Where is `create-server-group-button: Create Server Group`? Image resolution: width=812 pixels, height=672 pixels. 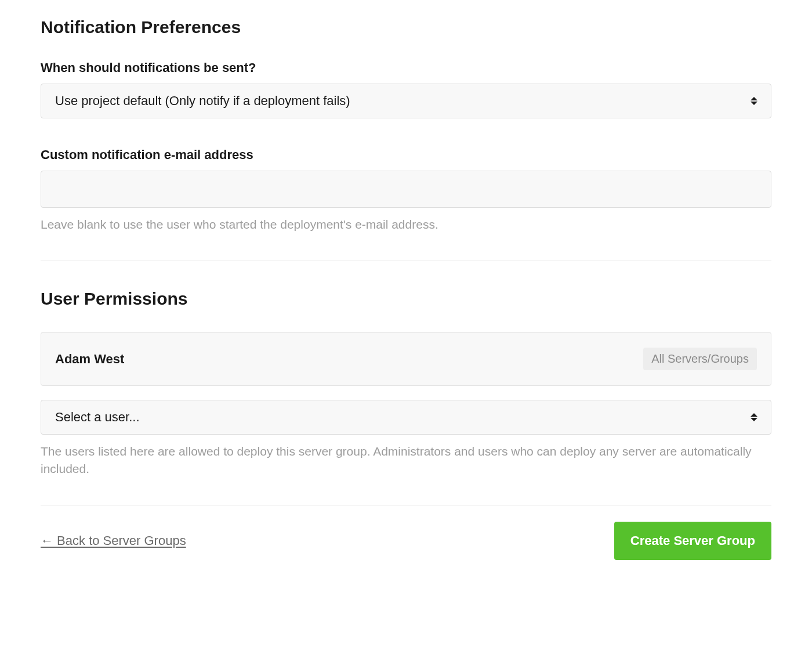 create-server-group-button: Create Server Group is located at coordinates (693, 541).